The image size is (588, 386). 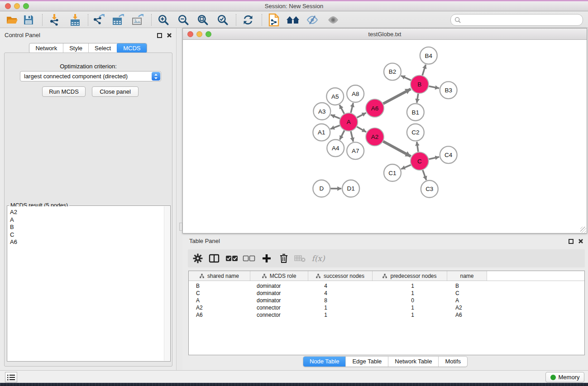 What do you see at coordinates (64, 91) in the screenshot?
I see `run-mcds-button: Run MCDS` at bounding box center [64, 91].